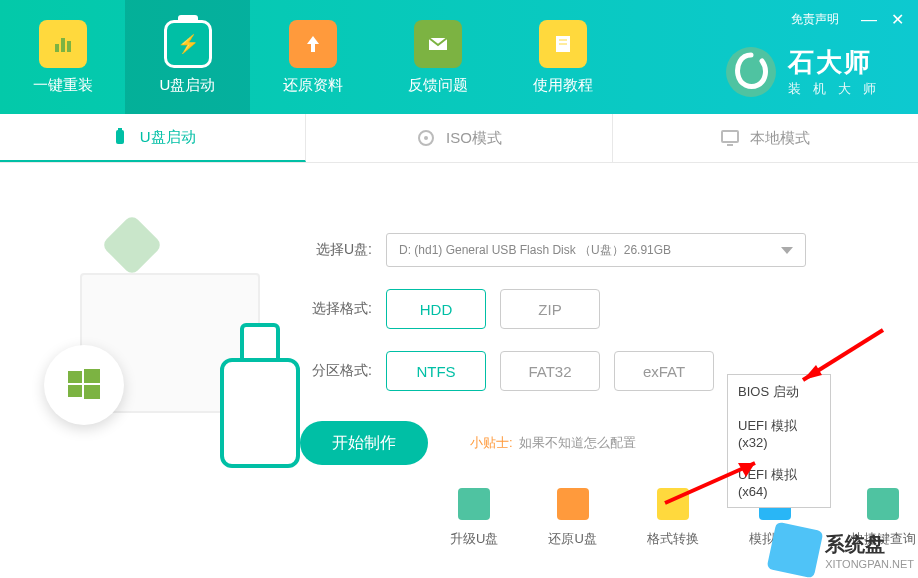 The height and width of the screenshot is (578, 918). What do you see at coordinates (474, 518) in the screenshot?
I see `tool-upgrade-usb: 升级U盘` at bounding box center [474, 518].